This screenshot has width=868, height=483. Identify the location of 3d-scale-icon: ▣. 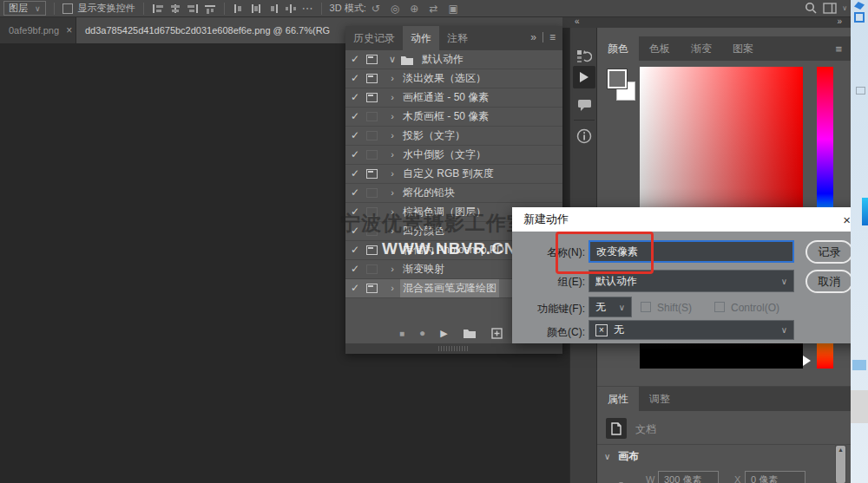
(453, 9).